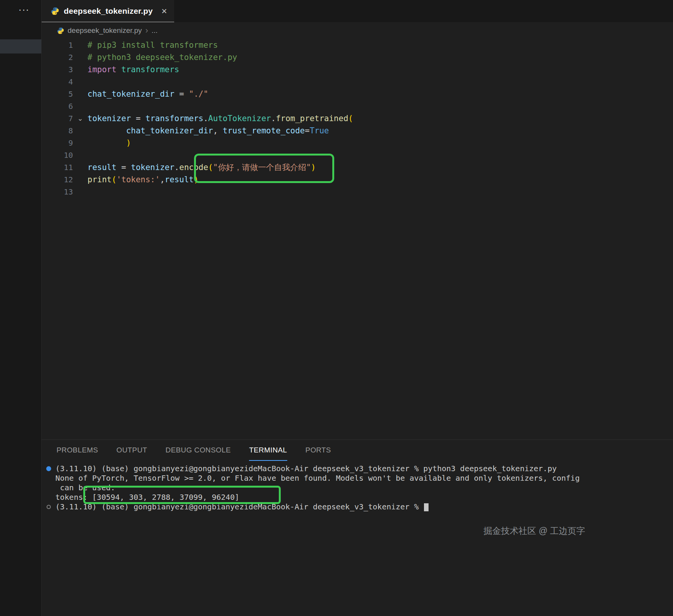  Describe the element at coordinates (153, 45) in the screenshot. I see `code-text: # pip3 install transformers` at that location.